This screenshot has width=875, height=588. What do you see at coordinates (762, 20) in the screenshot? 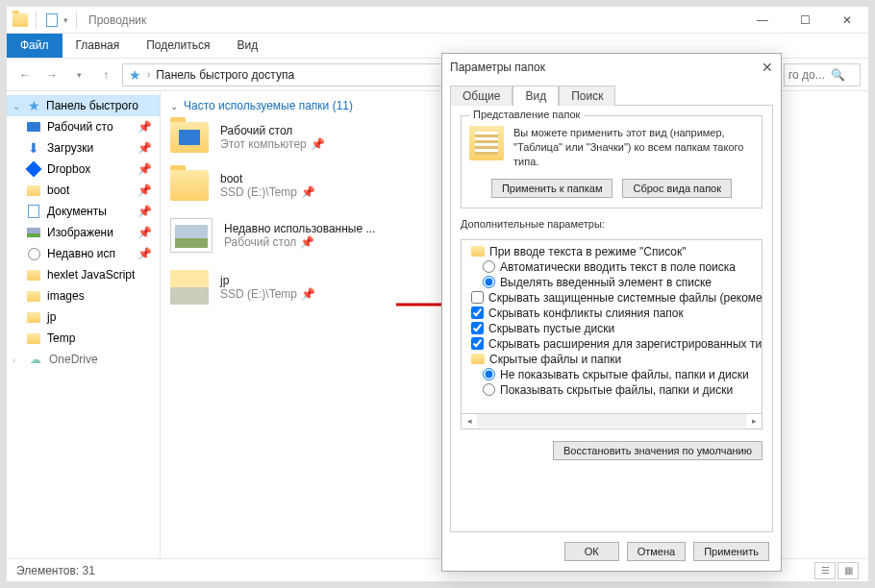
I see `minimize-button: —` at bounding box center [762, 20].